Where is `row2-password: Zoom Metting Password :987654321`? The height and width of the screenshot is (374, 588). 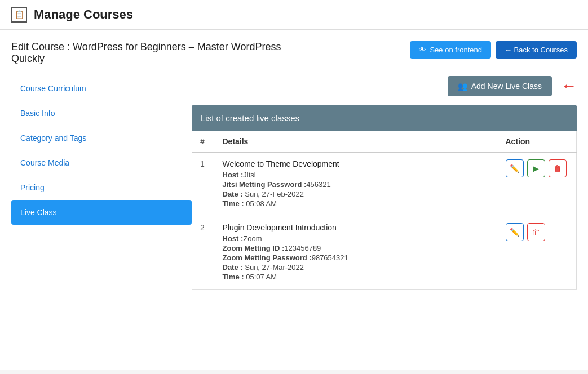
row2-password: Zoom Metting Password :987654321 is located at coordinates (356, 258).